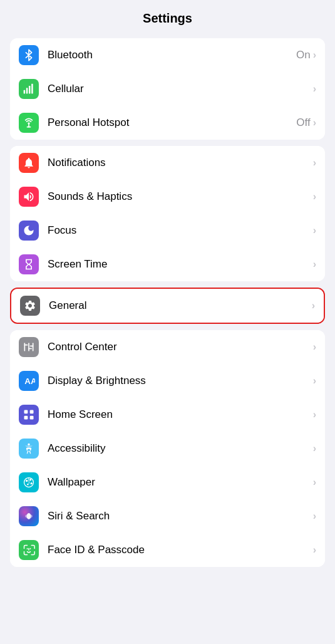 Image resolution: width=335 pixels, height=644 pixels. I want to click on general-icon-wrap, so click(30, 306).